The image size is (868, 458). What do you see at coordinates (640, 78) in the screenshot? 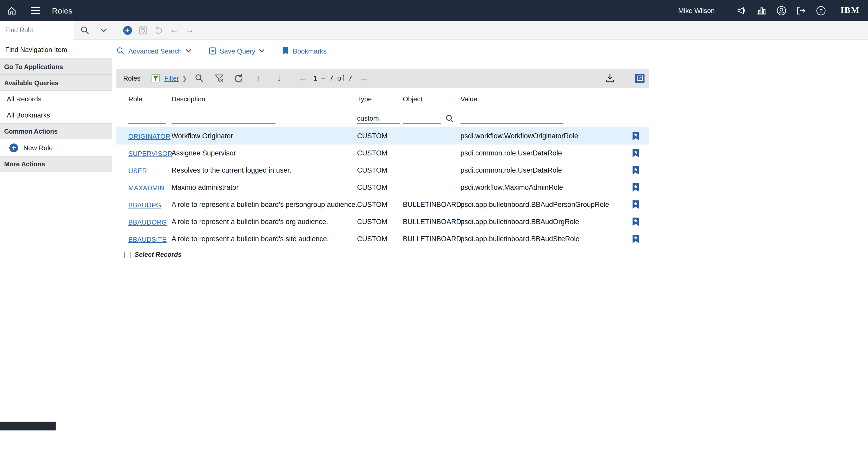
I see `maximize-table-icon` at bounding box center [640, 78].